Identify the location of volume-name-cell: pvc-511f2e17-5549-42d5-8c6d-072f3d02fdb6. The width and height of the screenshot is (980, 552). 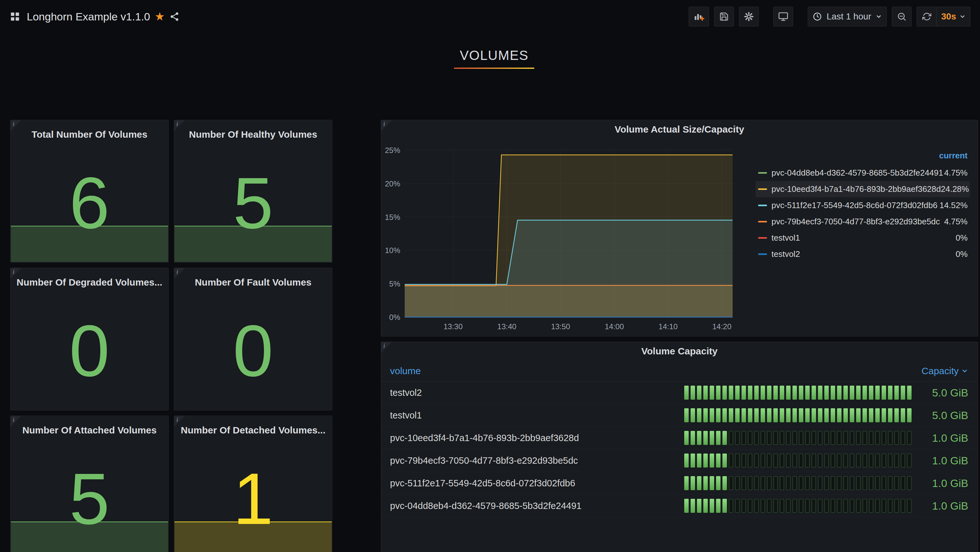
(537, 483).